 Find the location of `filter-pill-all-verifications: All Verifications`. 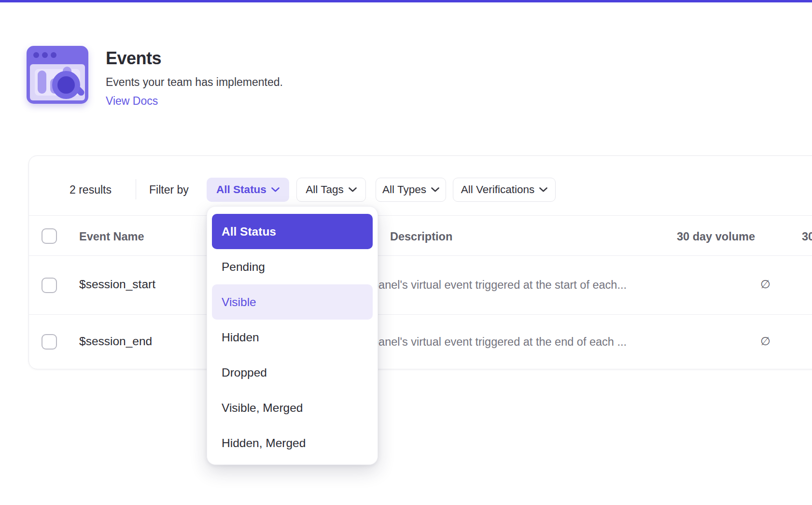

filter-pill-all-verifications: All Verifications is located at coordinates (504, 190).